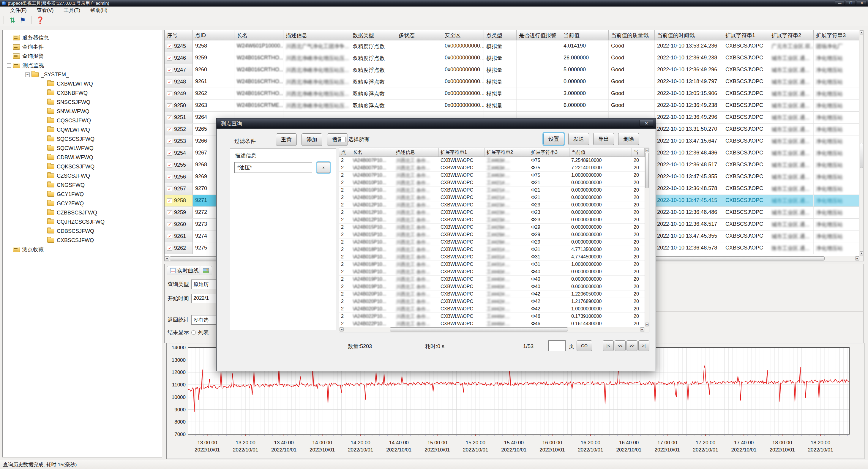 This screenshot has height=469, width=868. What do you see at coordinates (604, 139) in the screenshot?
I see `导出-button: 导出` at bounding box center [604, 139].